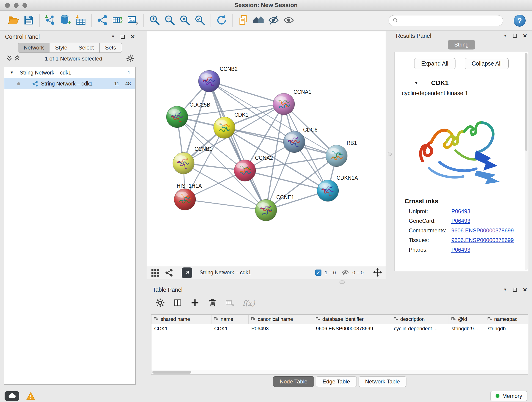 This screenshot has height=402, width=532. What do you see at coordinates (12, 396) in the screenshot?
I see `cloud-icon` at bounding box center [12, 396].